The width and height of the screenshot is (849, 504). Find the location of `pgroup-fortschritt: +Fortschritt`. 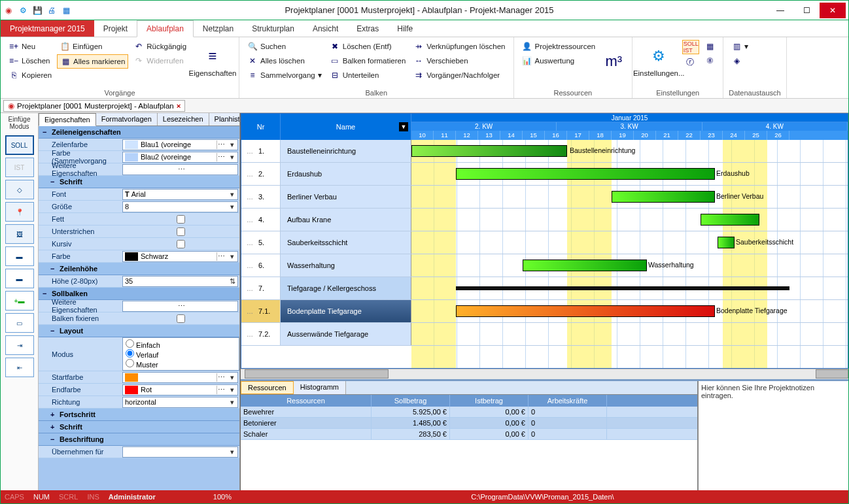

pgroup-fortschritt: +Fortschritt is located at coordinates (139, 414).